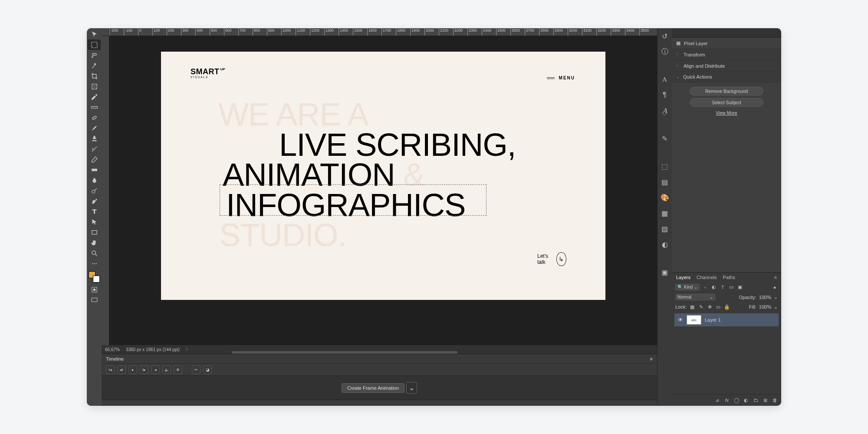 The height and width of the screenshot is (434, 868). Describe the element at coordinates (731, 287) in the screenshot. I see `filter-shape-icon: ▭` at that location.